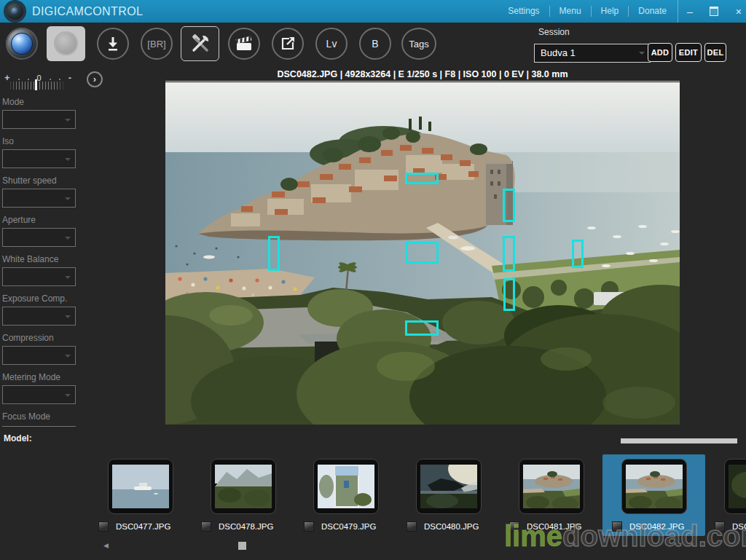 The width and height of the screenshot is (746, 560). What do you see at coordinates (523, 12) in the screenshot?
I see `menu-settings: Settings` at bounding box center [523, 12].